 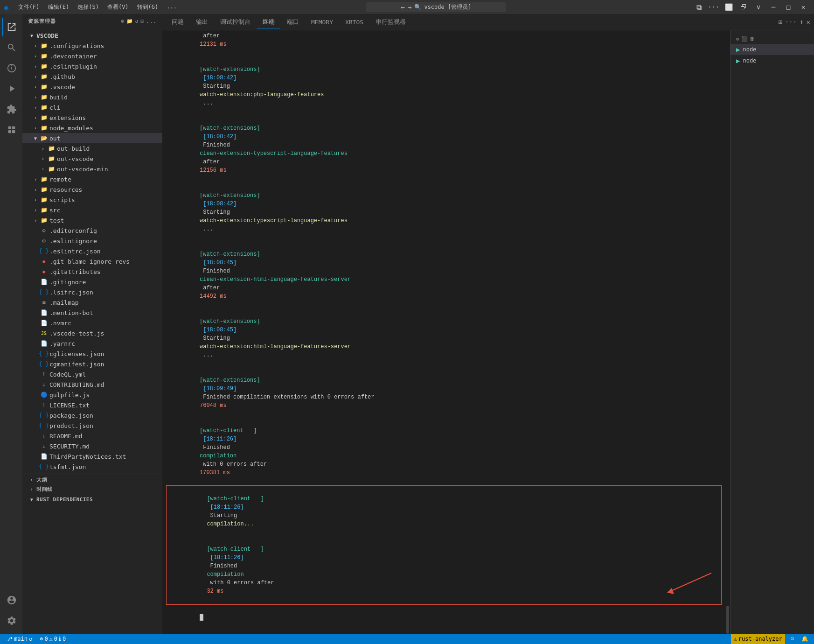 What do you see at coordinates (92, 189) in the screenshot?
I see `sidebar-item-resources: › 📁 resources` at bounding box center [92, 189].